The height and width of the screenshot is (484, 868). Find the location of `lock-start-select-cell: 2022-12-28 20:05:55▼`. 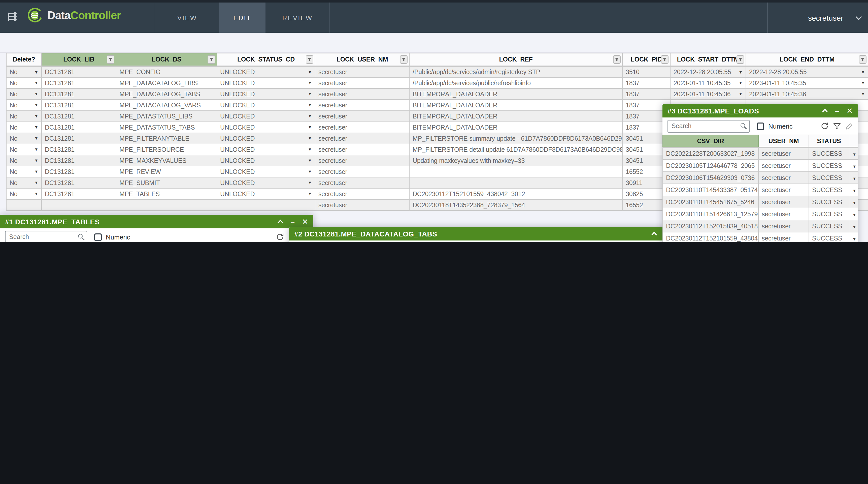

lock-start-select-cell: 2022-12-28 20:05:55▼ is located at coordinates (708, 72).